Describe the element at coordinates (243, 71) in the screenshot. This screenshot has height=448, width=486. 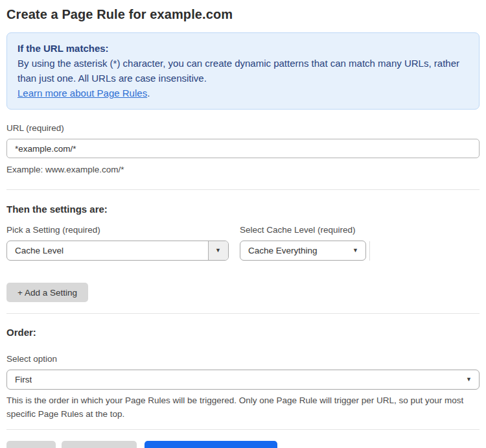
I see `info-box-body: By using the asterisk (*) character, you…` at that location.